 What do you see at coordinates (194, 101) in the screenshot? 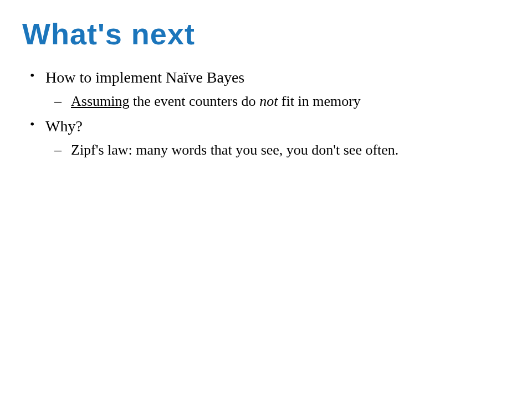
I see `bullet-text-part: the event counters do` at bounding box center [194, 101].